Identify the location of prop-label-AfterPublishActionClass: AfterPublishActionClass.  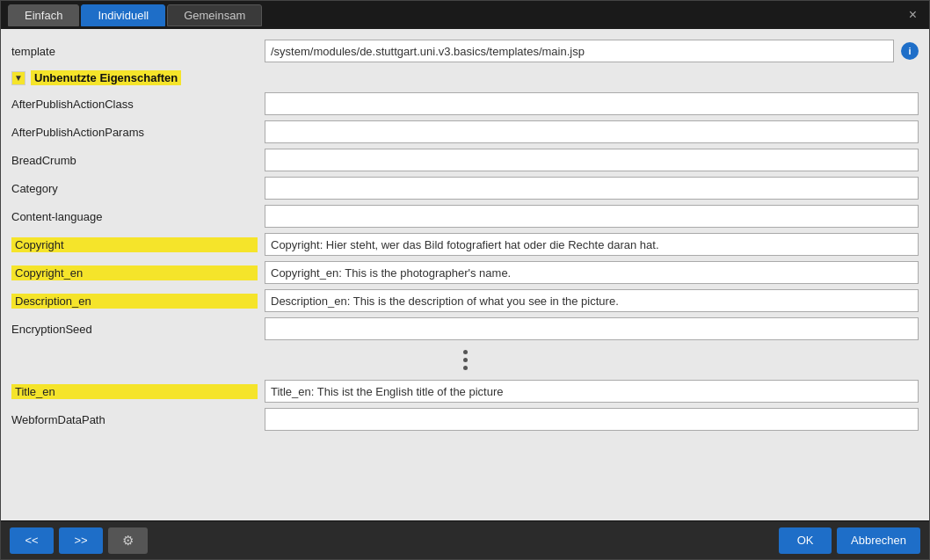
(134, 104).